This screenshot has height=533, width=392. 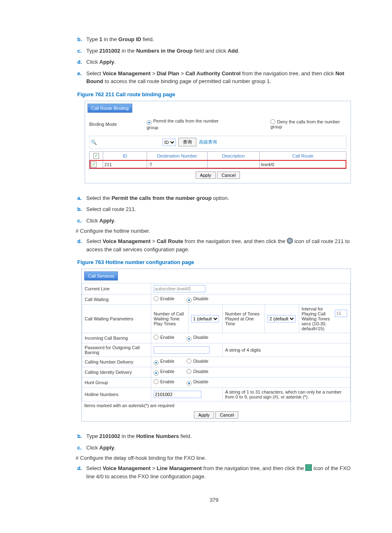 What do you see at coordinates (117, 350) in the screenshot?
I see `pwd-label: Password for Outgoing Call Barring` at bounding box center [117, 350].